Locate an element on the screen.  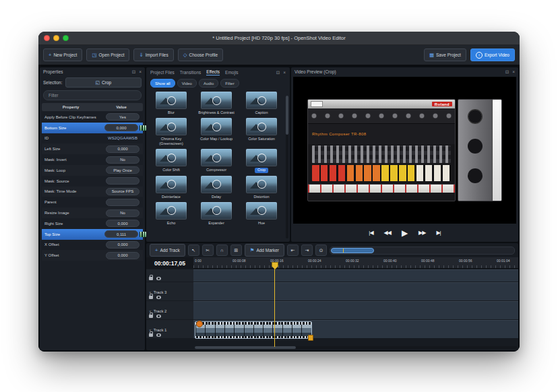
table-row: Bottom Size0,000 is located at coordinates (92, 128).